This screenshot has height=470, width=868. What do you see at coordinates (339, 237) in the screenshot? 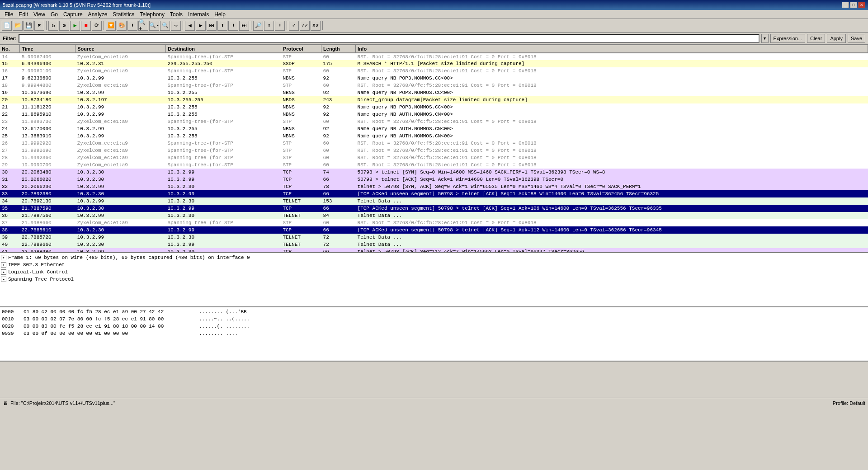
I see `cell-5: 72` at bounding box center [339, 237].